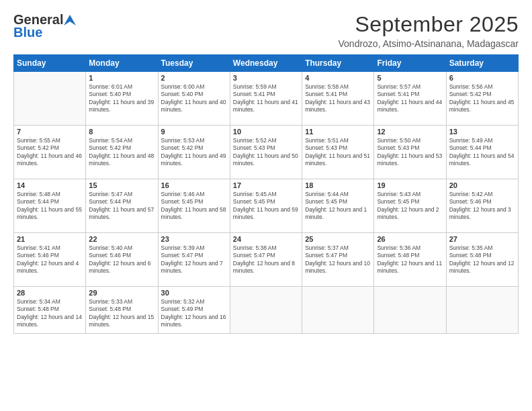 This screenshot has height=411, width=532. Describe the element at coordinates (50, 132) in the screenshot. I see `day-number: 7` at that location.